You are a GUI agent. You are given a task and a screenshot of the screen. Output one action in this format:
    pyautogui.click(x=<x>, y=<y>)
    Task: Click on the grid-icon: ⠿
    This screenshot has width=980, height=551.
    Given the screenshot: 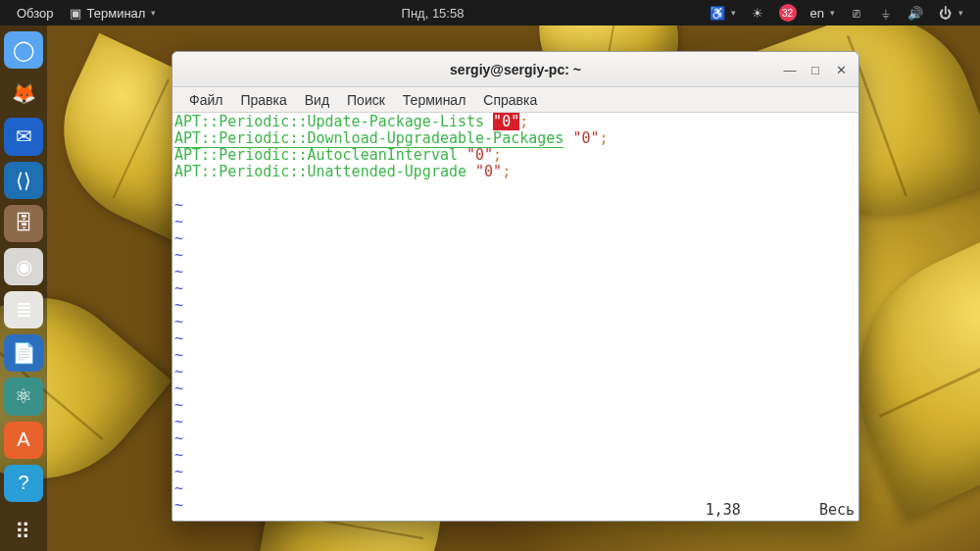 What is the action you would take?
    pyautogui.click(x=24, y=532)
    